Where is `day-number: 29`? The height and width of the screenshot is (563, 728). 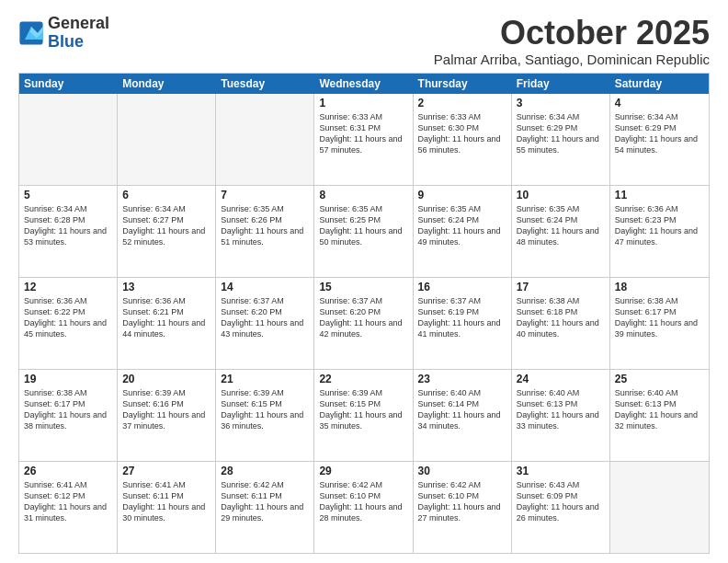 day-number: 29 is located at coordinates (363, 471).